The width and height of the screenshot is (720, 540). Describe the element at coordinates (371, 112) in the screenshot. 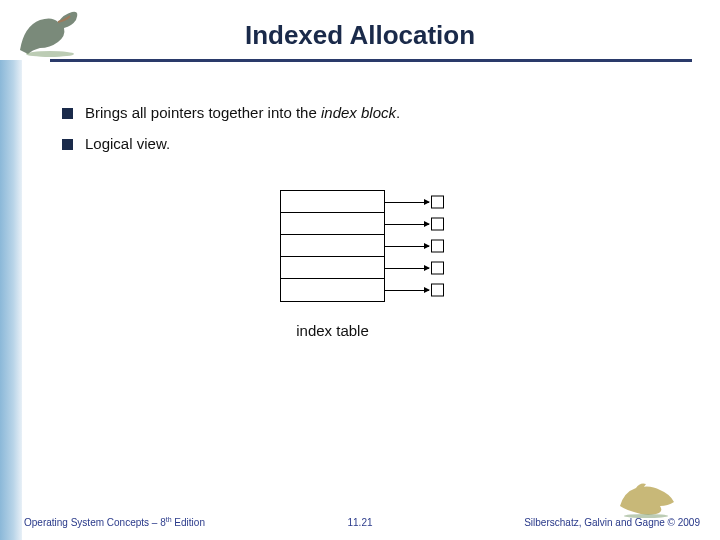

I see `bullet-item: Brings all pointers together into the in…` at that location.